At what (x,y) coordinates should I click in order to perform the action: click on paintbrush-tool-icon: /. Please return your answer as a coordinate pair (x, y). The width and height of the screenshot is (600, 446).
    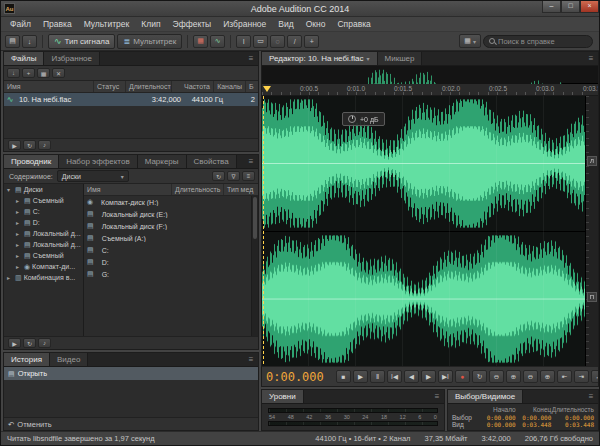
    Looking at the image, I should click on (294, 42).